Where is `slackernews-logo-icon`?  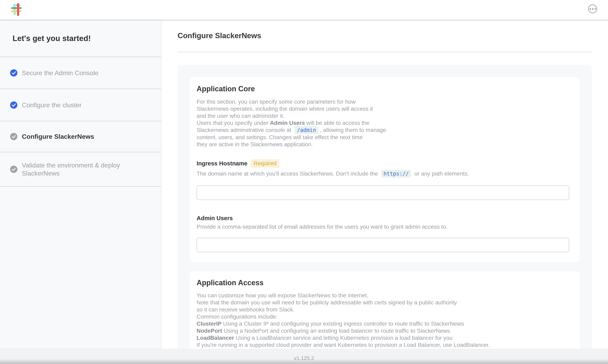 slackernews-logo-icon is located at coordinates (16, 9).